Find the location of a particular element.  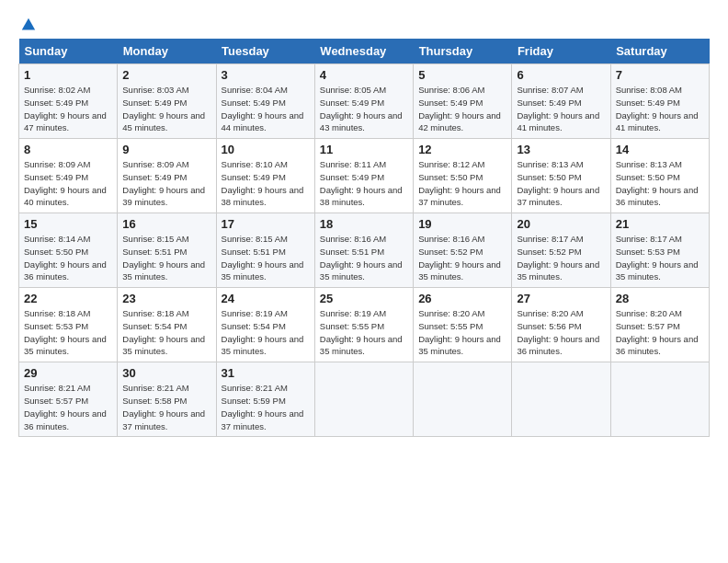

day-number: 2 is located at coordinates (166, 75).